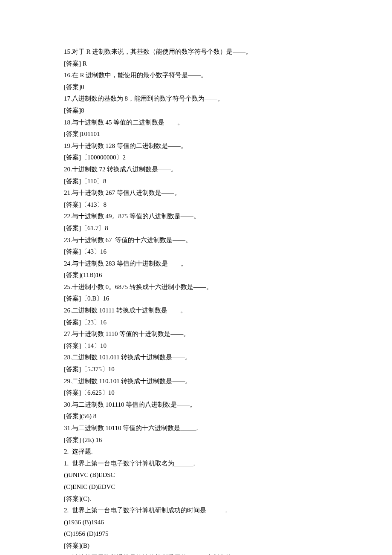 The height and width of the screenshot is (555, 392). I want to click on text-line: [答案]〔110〕8, so click(196, 182).